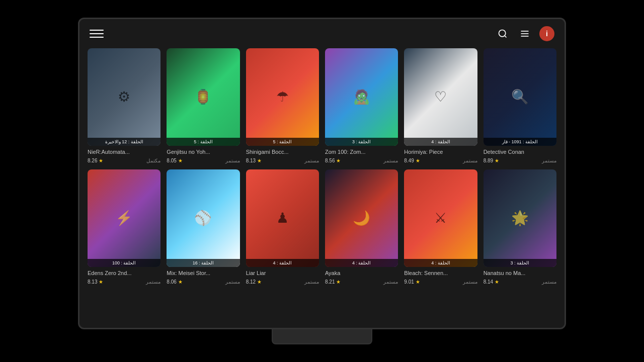 The height and width of the screenshot is (362, 644). Describe the element at coordinates (441, 227) in the screenshot. I see `anime-card: ⚔ الحلقة : 4 Bleach: Sennen... مستمر ★ 9…` at that location.